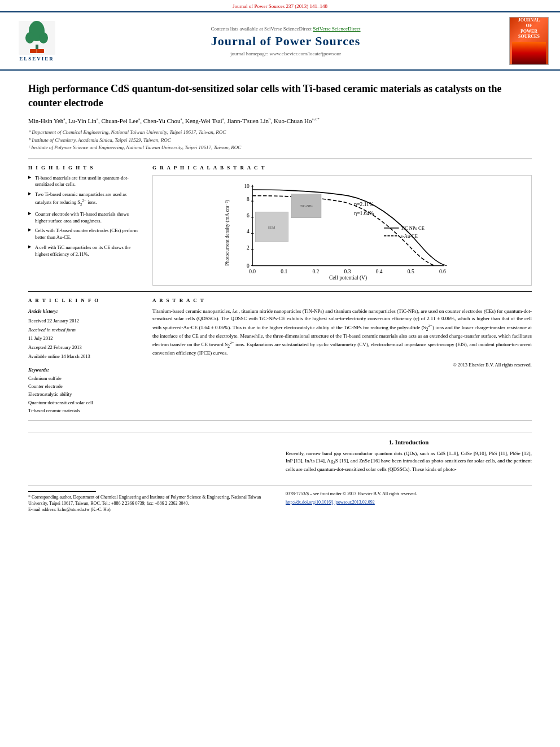 The height and width of the screenshot is (747, 560). What do you see at coordinates (85, 199) in the screenshot?
I see `highlight-item: Two Ti-based ceramic nanoparticles are u…` at bounding box center [85, 199].